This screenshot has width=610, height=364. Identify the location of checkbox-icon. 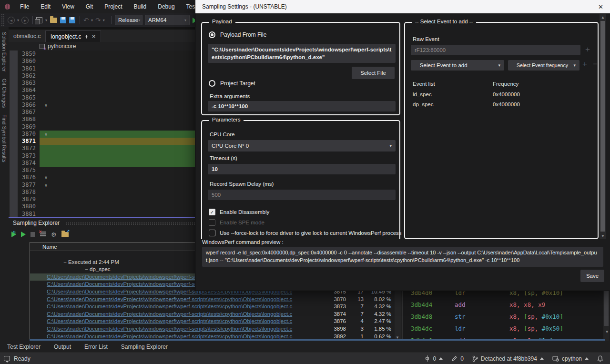
(212, 233).